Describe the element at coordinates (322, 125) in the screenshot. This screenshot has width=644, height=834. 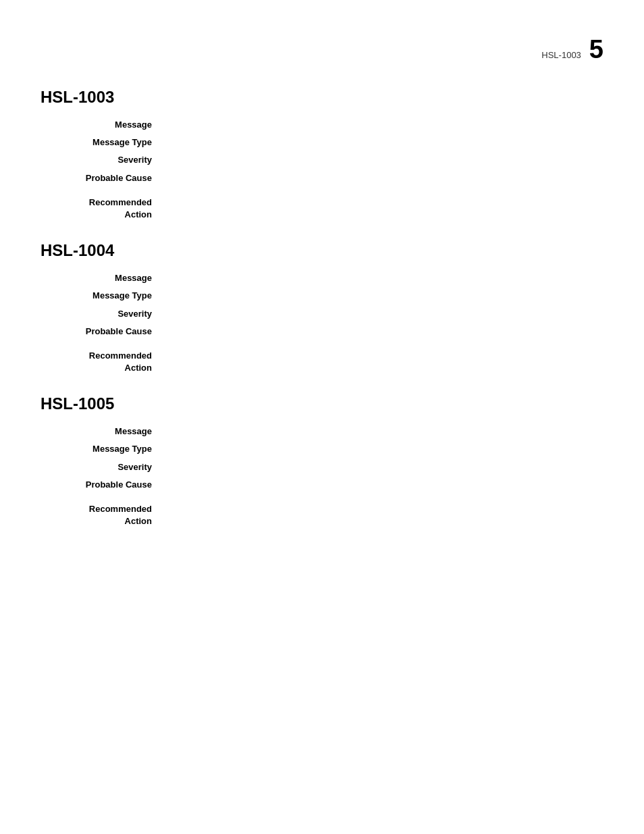
I see `field-message-1003: Message` at that location.